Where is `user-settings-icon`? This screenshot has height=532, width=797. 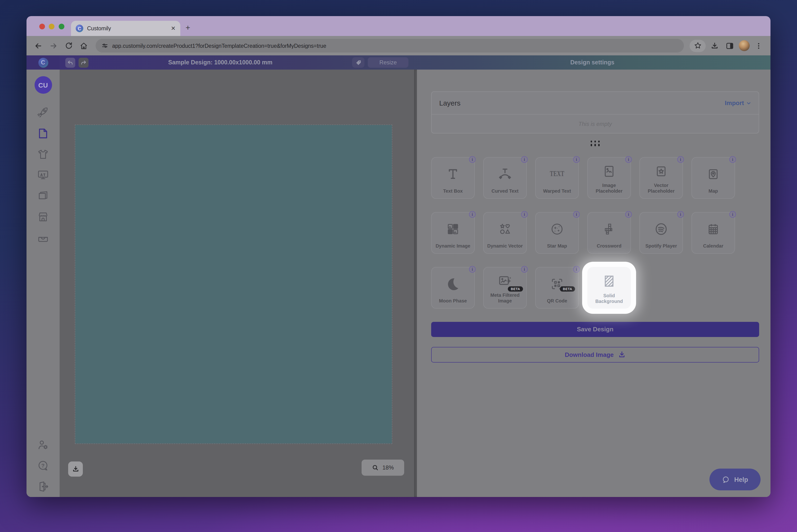
user-settings-icon is located at coordinates (43, 445).